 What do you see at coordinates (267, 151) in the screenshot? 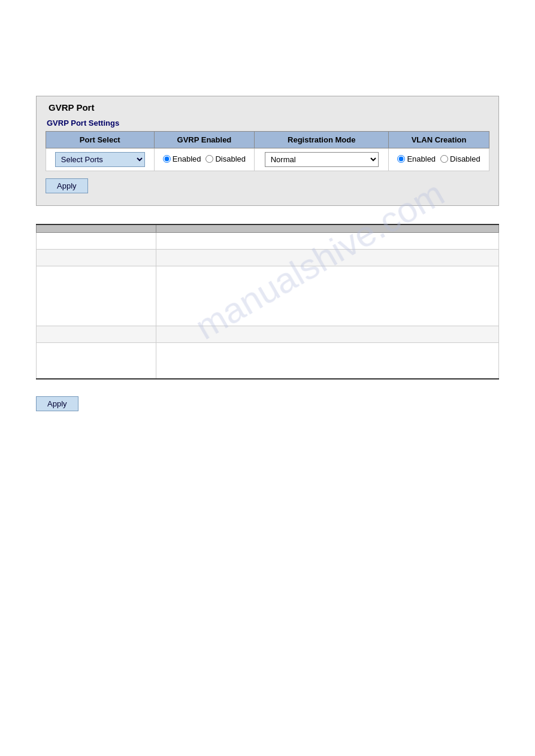
I see `gvrp-port-panel: GVRP Port GVRP Port Settings Port Select…` at bounding box center [267, 151].